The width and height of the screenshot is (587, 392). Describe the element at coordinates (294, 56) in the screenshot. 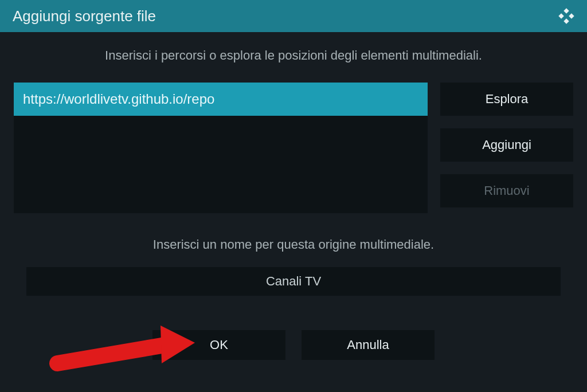

I see `paths-instruction: Inserisci i percorsi o esplora le posizi…` at that location.